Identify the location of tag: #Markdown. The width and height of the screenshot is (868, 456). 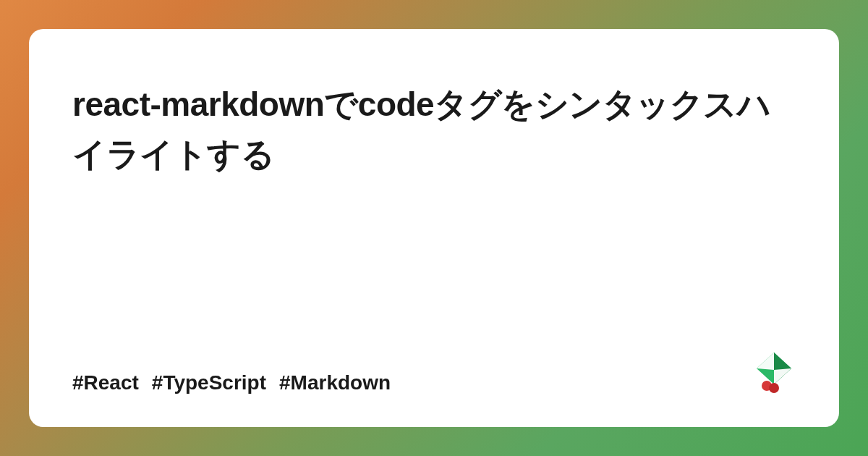
(335, 383).